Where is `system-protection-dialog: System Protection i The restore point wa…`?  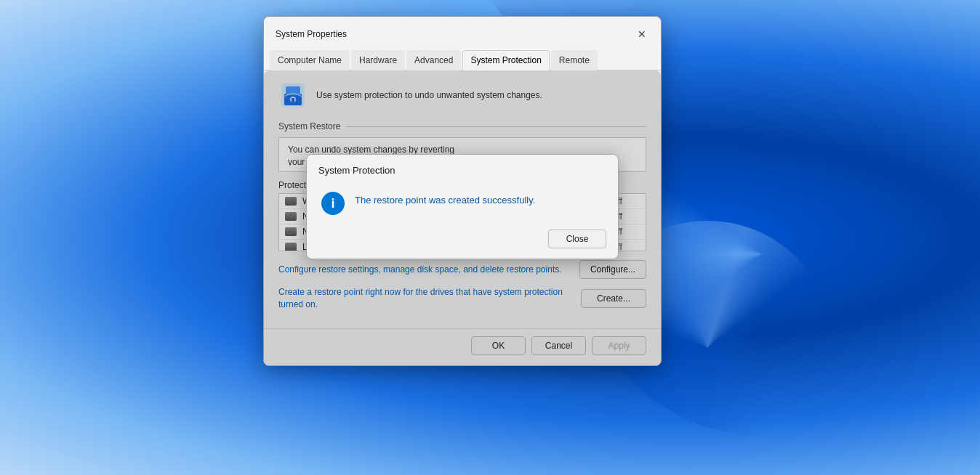 system-protection-dialog: System Protection i The restore point wa… is located at coordinates (462, 206).